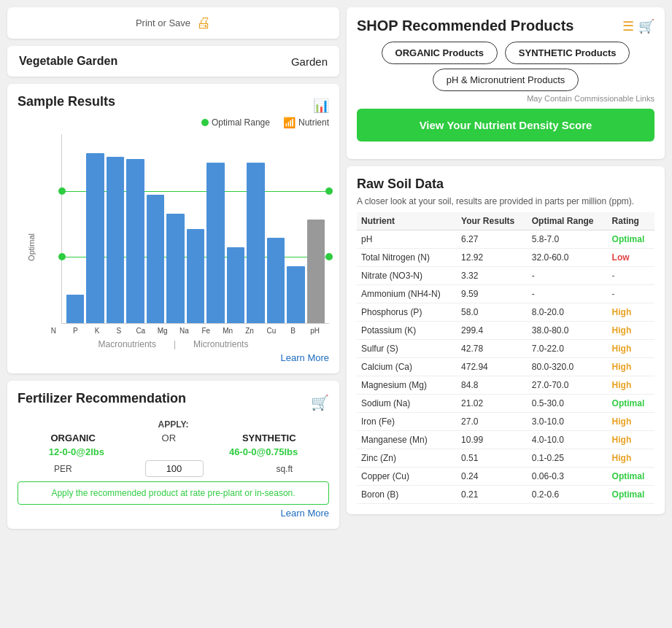 The height and width of the screenshot is (628, 672). Describe the element at coordinates (174, 61) in the screenshot. I see `garden-card: Vegetable Garden Garden` at that location.